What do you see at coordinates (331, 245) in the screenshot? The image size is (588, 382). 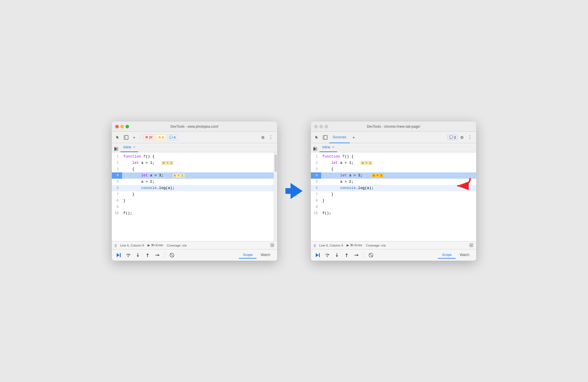 I see `right-line-col: Line 6, Column 9` at bounding box center [331, 245].